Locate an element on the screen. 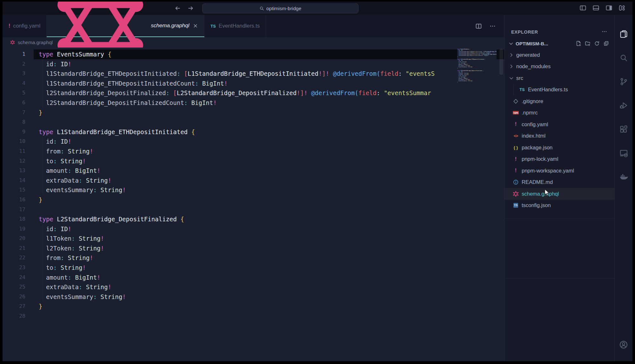  forward-icon is located at coordinates (191, 8).